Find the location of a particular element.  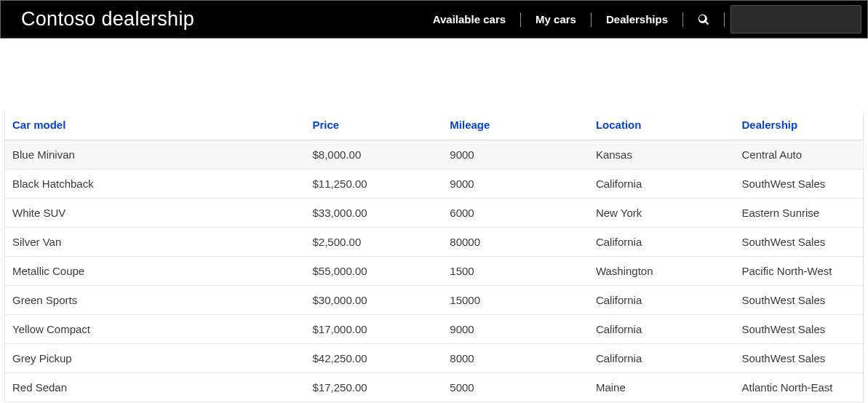

cell-model: Metallic Coupe is located at coordinates (156, 271).